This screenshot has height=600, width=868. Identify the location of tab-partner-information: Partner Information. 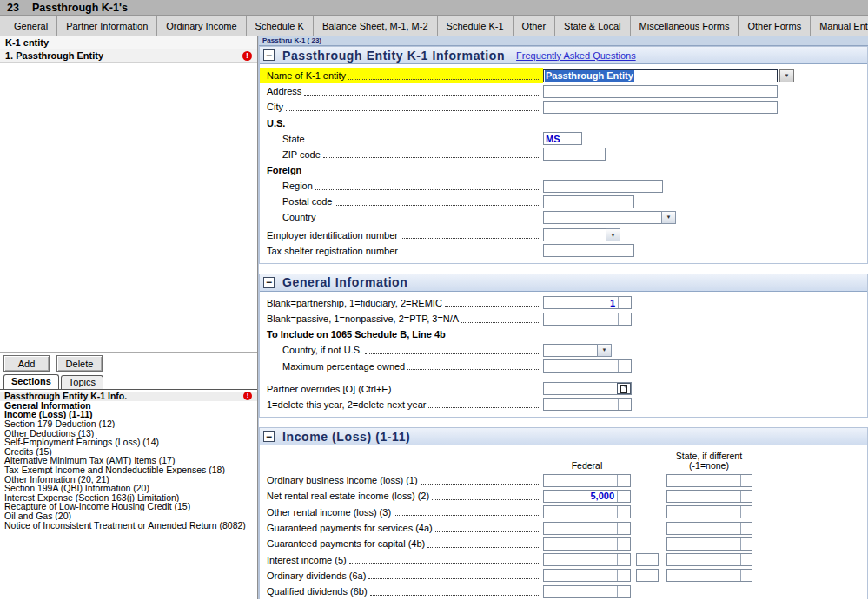
(108, 26).